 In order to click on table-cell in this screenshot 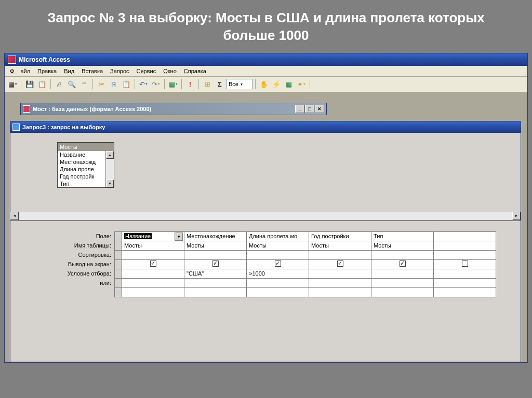, I will do `click(465, 245)`.